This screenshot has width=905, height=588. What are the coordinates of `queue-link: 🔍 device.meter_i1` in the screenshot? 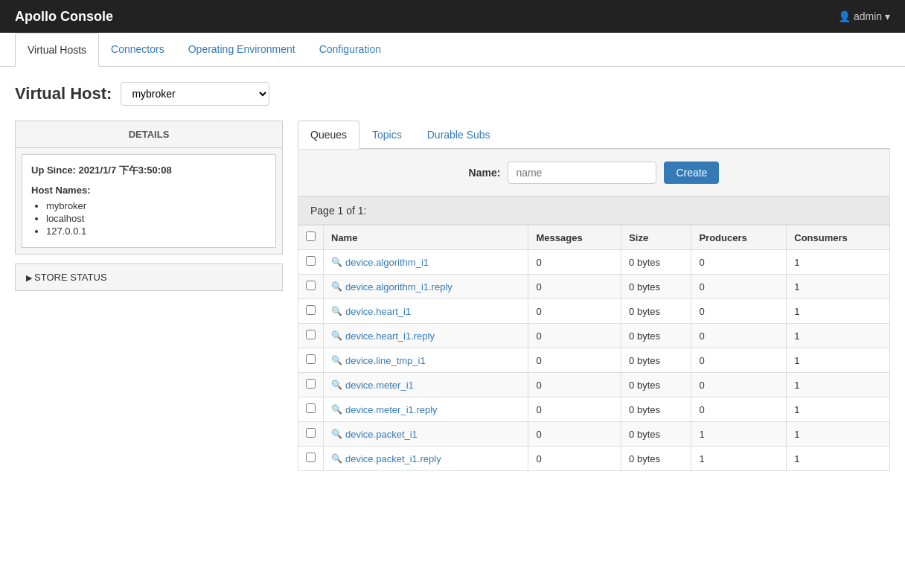 It's located at (426, 386).